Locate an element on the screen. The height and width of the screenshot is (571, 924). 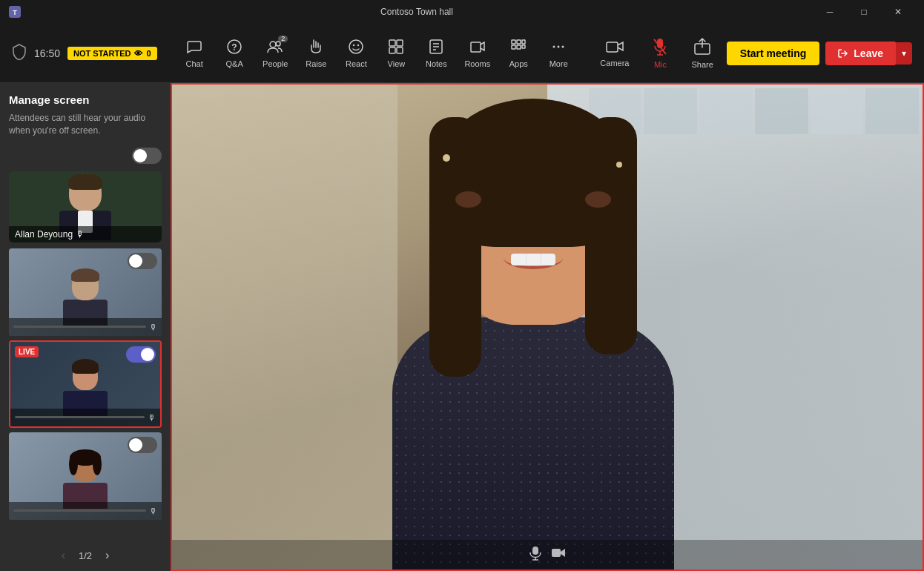
presenter-name-bar: Allan Deyoung 🎙 is located at coordinates (85, 234).